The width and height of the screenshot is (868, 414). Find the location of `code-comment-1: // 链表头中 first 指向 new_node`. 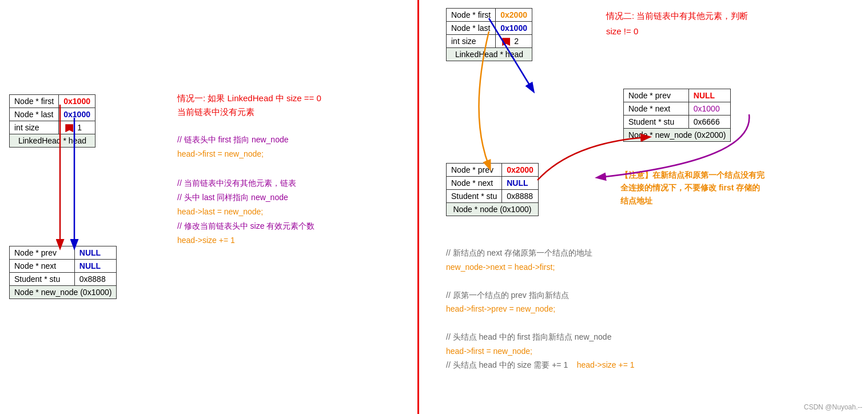

code-comment-1: // 链表头中 first 指向 new_node is located at coordinates (249, 140).